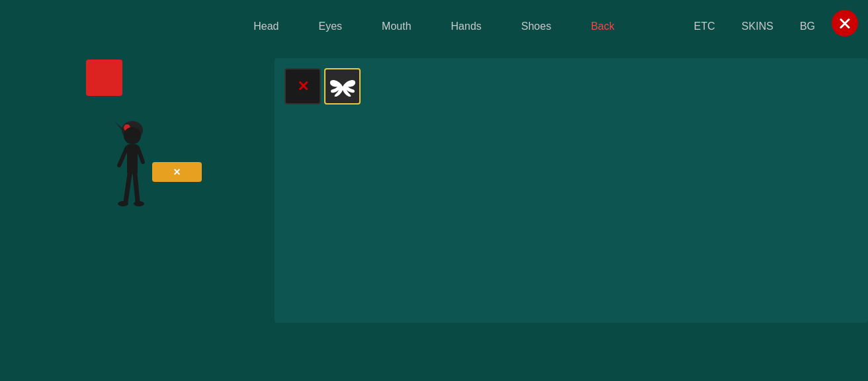 Image resolution: width=868 pixels, height=381 pixels. Describe the element at coordinates (758, 26) in the screenshot. I see `nav-skins: SKINS` at that location.